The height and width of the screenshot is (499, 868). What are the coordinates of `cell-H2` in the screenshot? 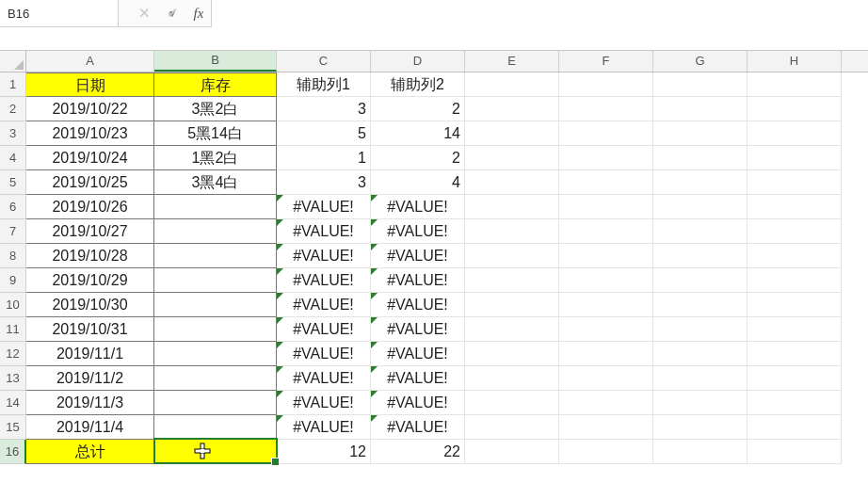 It's located at (795, 109).